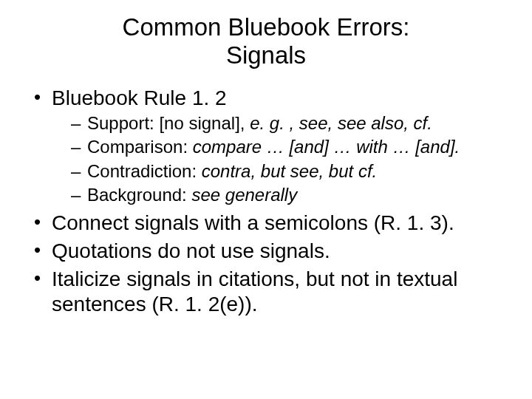  I want to click on bullet-rule-text: Bluebook Rule 1. 2, so click(139, 98).